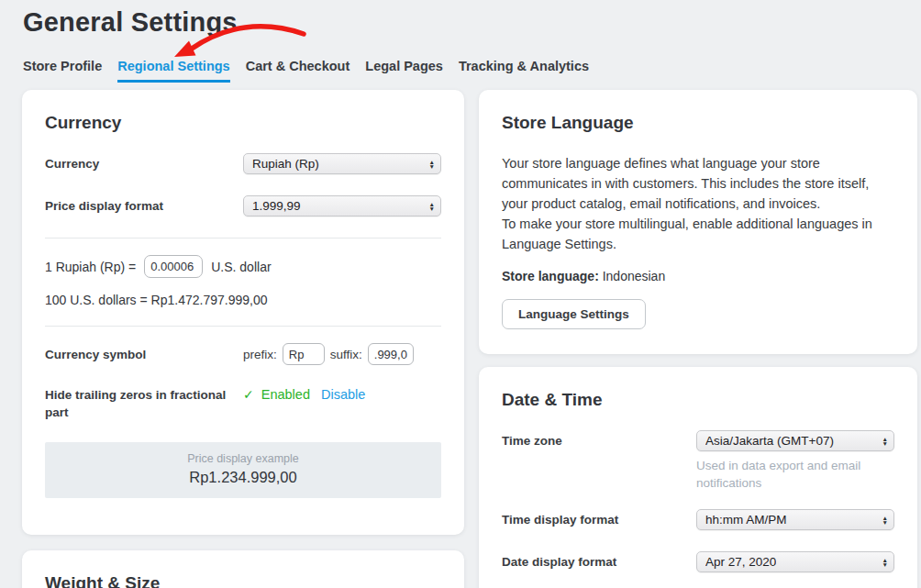  Describe the element at coordinates (347, 354) in the screenshot. I see `suffix-label: suffix:` at that location.